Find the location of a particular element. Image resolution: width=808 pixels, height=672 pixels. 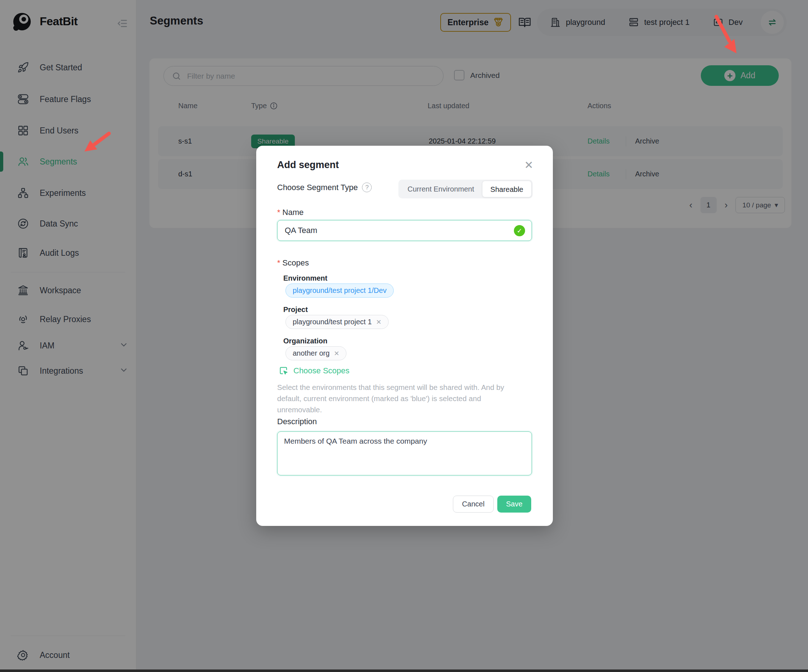

environment-scope-chip: playground/test project 1/Dev is located at coordinates (339, 291).